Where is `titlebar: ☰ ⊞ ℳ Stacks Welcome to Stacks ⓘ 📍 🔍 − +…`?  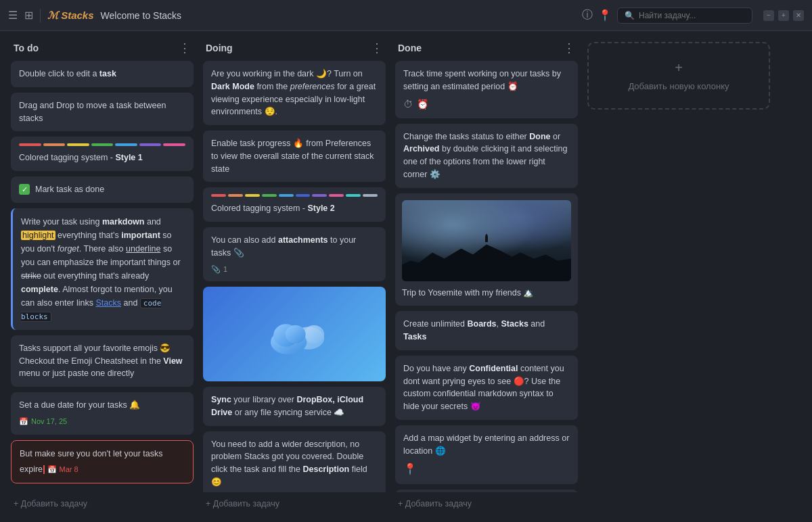
titlebar: ☰ ⊞ ℳ Stacks Welcome to Stacks ⓘ 📍 🔍 − +… is located at coordinates (406, 16).